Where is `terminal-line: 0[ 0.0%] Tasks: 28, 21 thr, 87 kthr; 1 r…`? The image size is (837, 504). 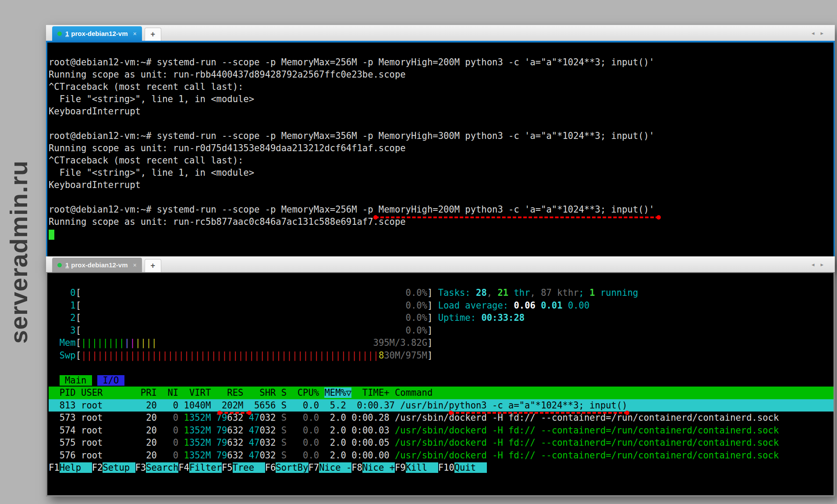 terminal-line: 0[ 0.0%] Tasks: 28, 21 thr, 87 kthr; 1 r… is located at coordinates (441, 293).